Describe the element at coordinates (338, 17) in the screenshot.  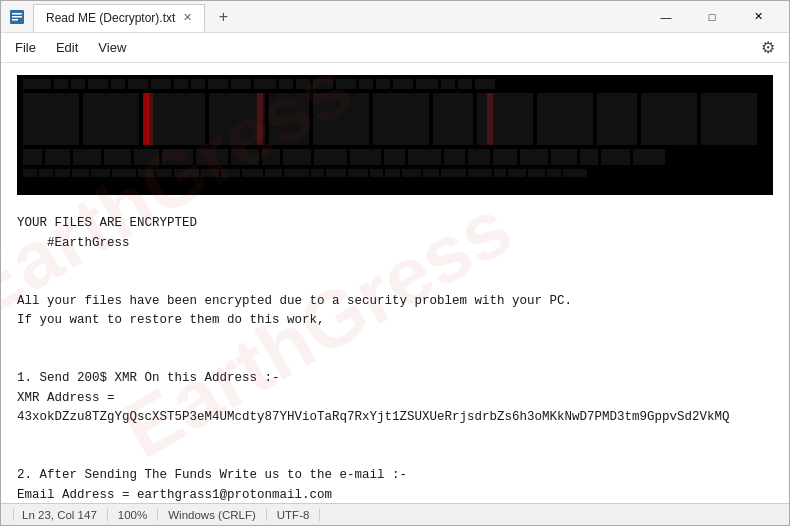
I see `tab-bar: Read ME (Decryptor).txt ✕ +` at that location.